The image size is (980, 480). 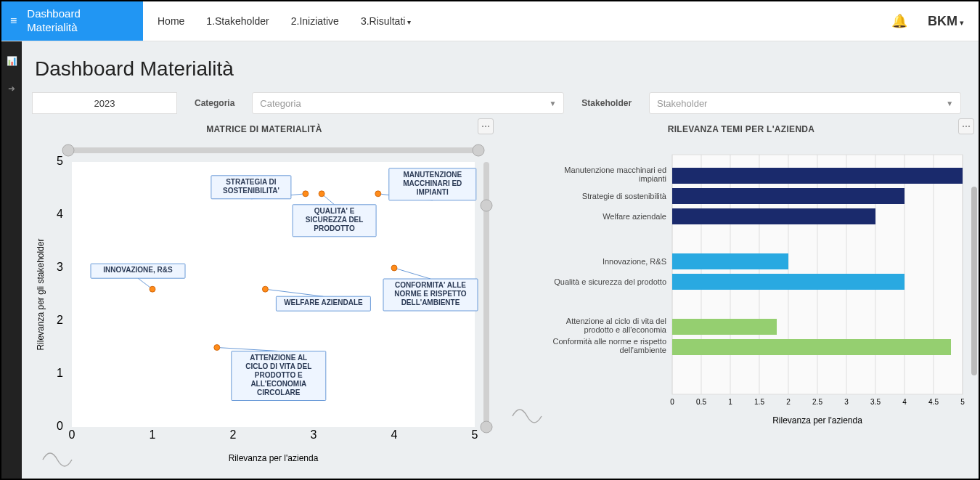 I want to click on svg-text: INNOVAZIONE, R&S, so click(x=138, y=270).